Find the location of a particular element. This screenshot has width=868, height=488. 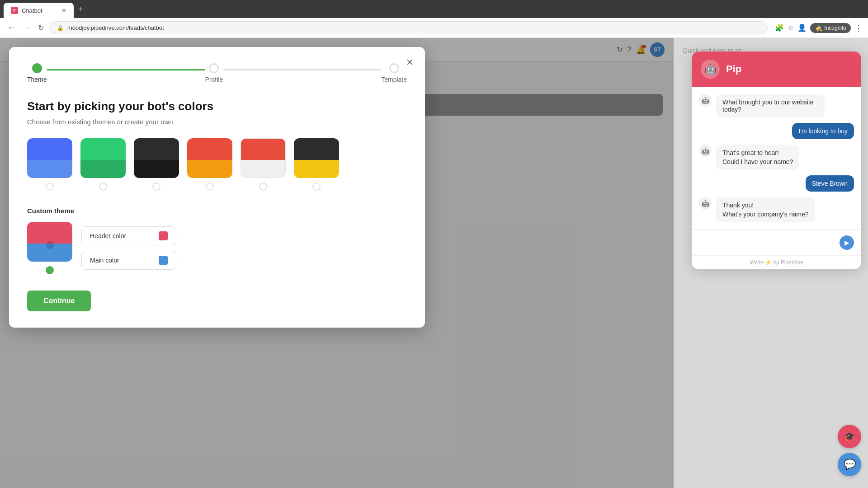

step-label-profile: Profile is located at coordinates (214, 80).